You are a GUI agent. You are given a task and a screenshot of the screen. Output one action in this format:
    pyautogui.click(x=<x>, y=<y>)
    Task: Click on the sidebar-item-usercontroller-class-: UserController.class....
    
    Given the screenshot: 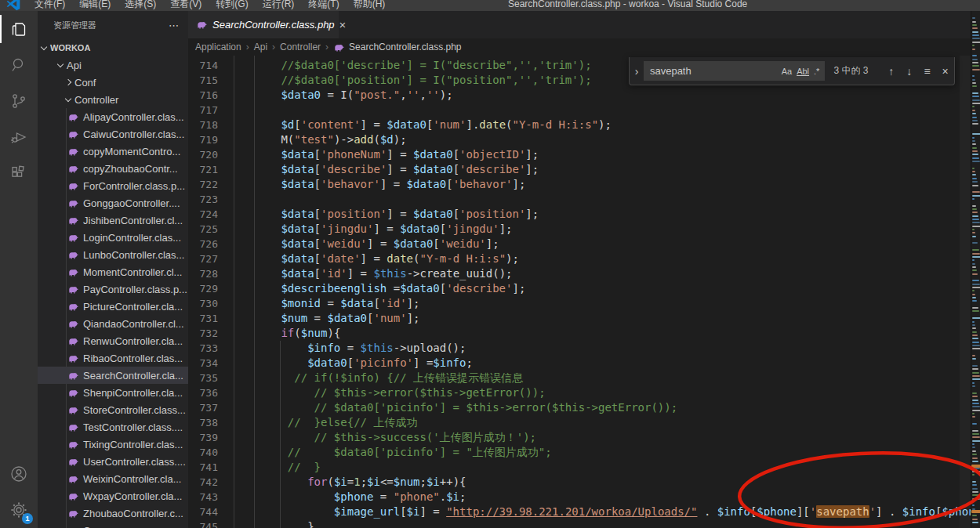 What is the action you would take?
    pyautogui.click(x=113, y=461)
    